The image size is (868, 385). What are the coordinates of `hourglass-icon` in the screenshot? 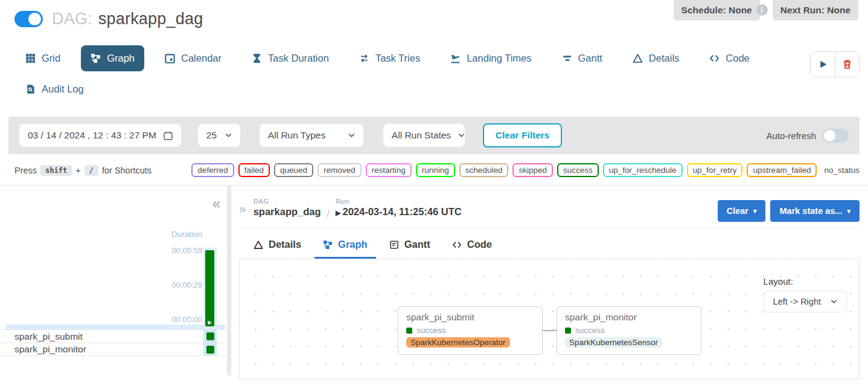 It's located at (257, 58).